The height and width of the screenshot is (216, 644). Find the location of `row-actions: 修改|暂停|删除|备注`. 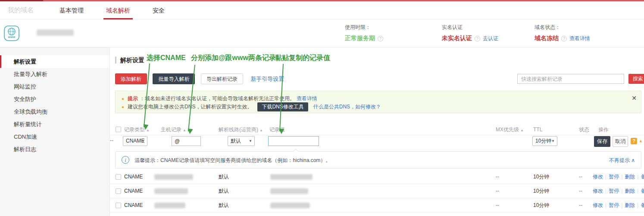

row-actions: 修改|暂停|删除|备注 is located at coordinates (618, 191).